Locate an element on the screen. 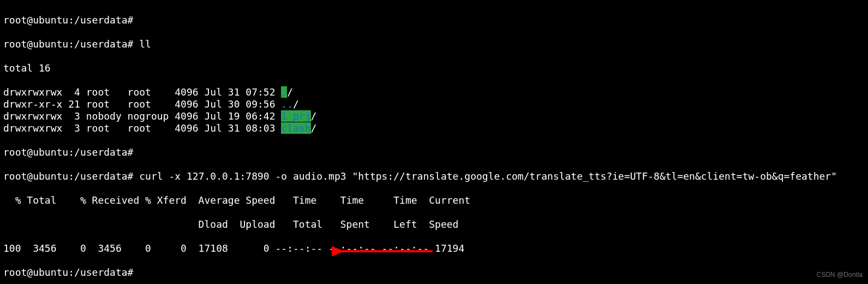  command: ll is located at coordinates (145, 44).